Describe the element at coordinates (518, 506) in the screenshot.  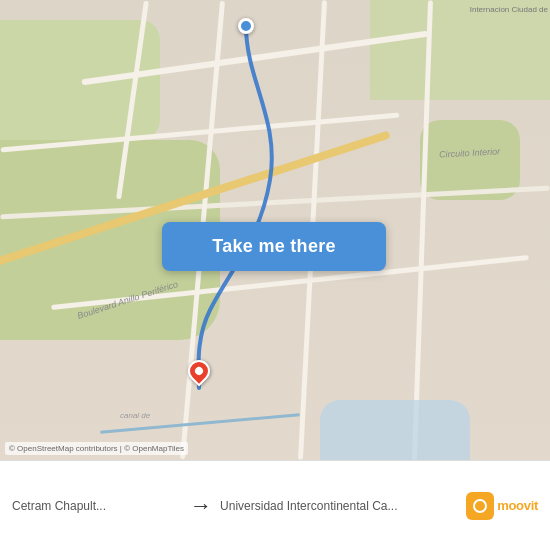
I see `moovit-text: moovit` at that location.